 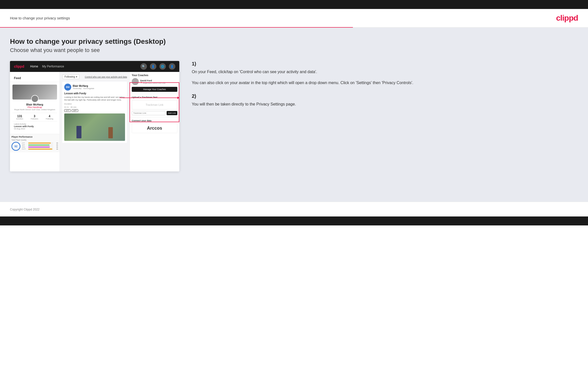 I want to click on post-name: Blair McHarg, so click(x=83, y=86).